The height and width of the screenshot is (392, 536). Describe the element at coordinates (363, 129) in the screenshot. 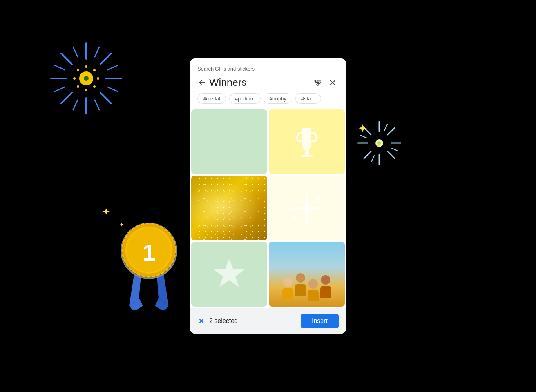

I see `sparkle-large-right: ✦` at that location.